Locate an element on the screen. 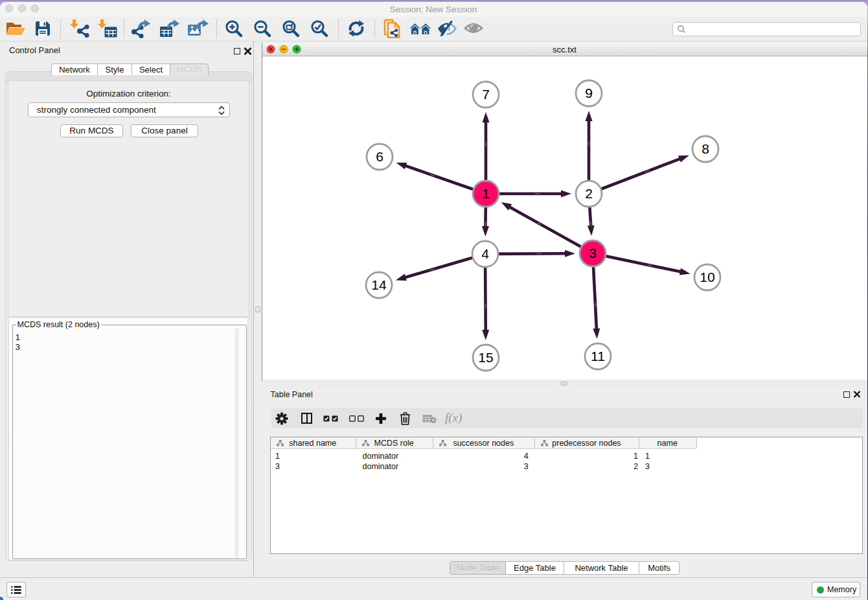  svg-text: 9 is located at coordinates (589, 93).